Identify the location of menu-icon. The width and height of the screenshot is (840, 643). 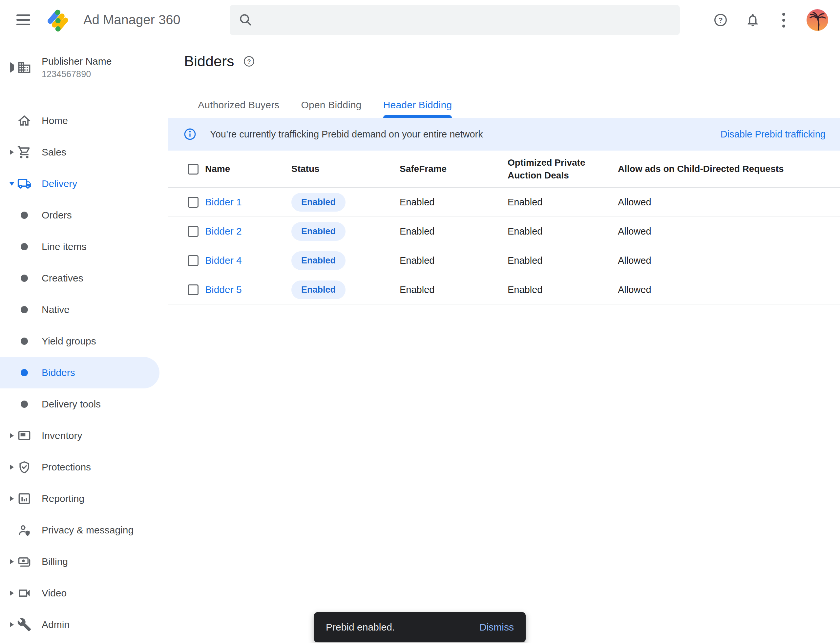
(24, 20).